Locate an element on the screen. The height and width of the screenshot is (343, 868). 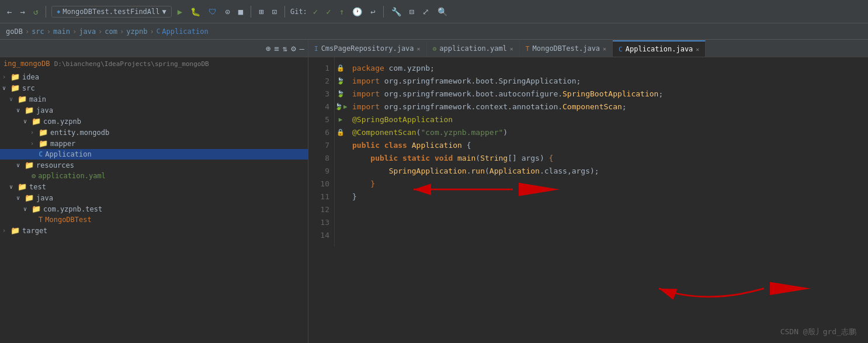
debug-icon: 🐛 is located at coordinates (195, 12).